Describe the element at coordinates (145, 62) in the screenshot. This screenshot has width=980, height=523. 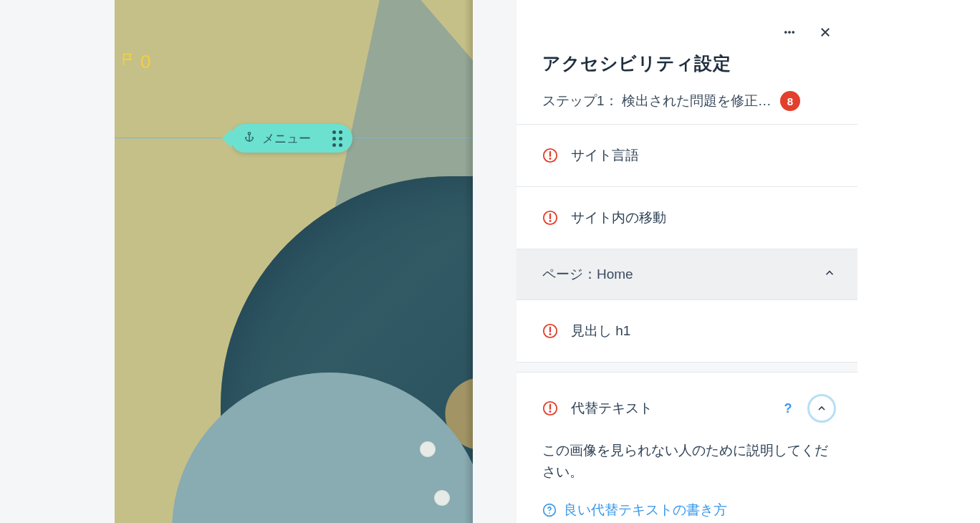
I see `flag-count-value: 0` at that location.